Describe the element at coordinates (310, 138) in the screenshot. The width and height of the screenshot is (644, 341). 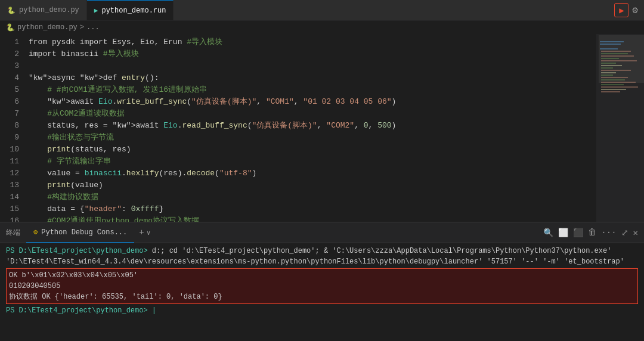
I see `code-line: #输出状态与字节流` at that location.